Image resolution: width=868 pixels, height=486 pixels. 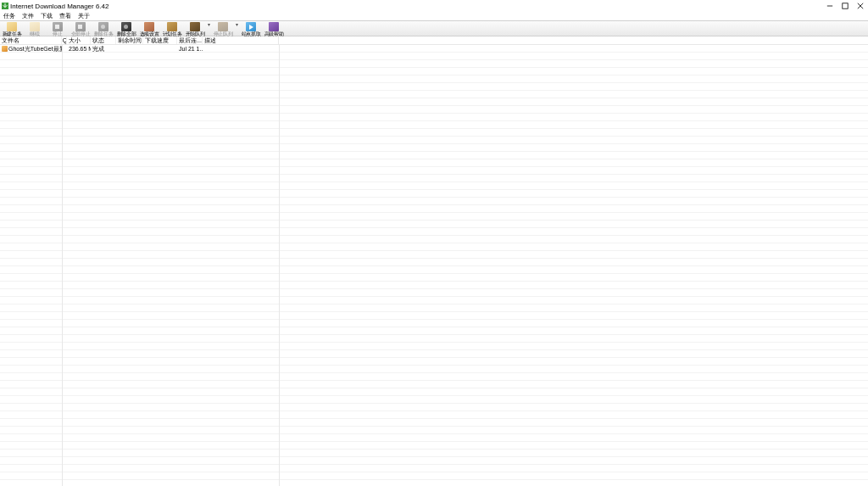 I want to click on cell-desc, so click(x=241, y=49).